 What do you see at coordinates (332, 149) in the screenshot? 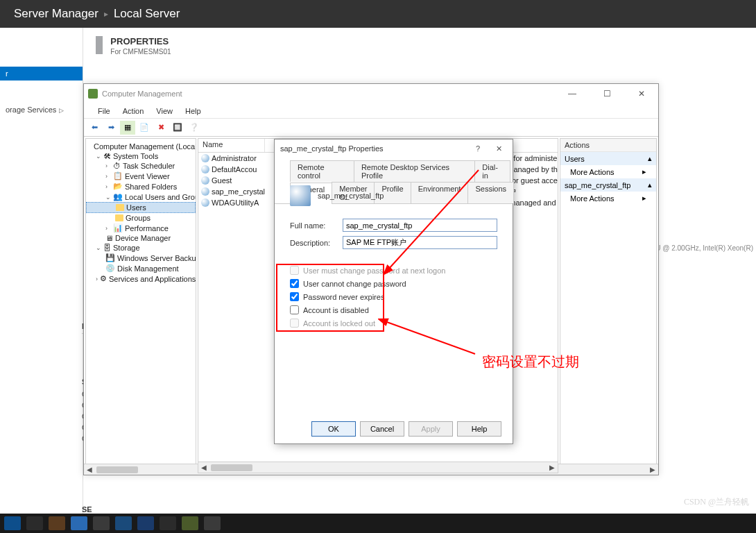
I see `dialog-title: sap_me_crystal_ftp Properties` at bounding box center [332, 149].